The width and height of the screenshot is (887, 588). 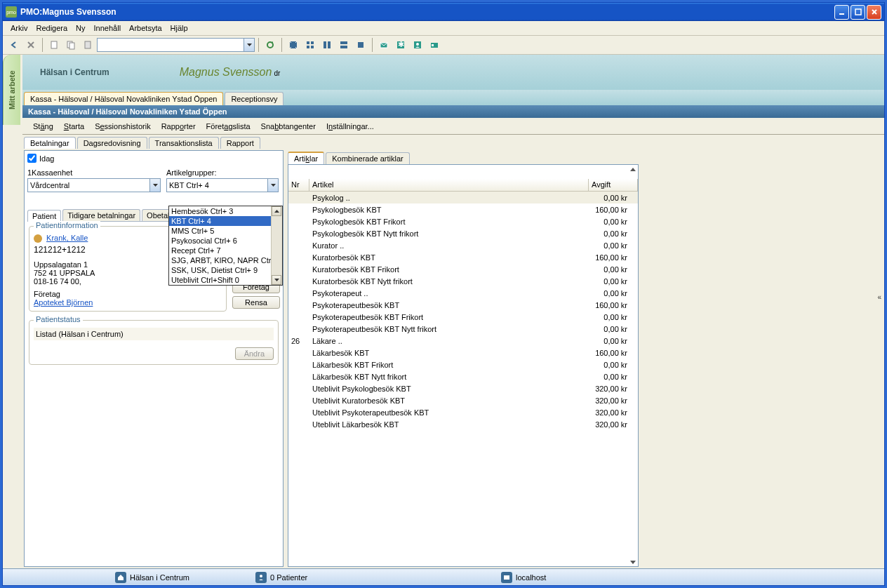 I want to click on dropdown-option: SSK, USK, Dietist Ctrl+ 9, so click(x=226, y=270).